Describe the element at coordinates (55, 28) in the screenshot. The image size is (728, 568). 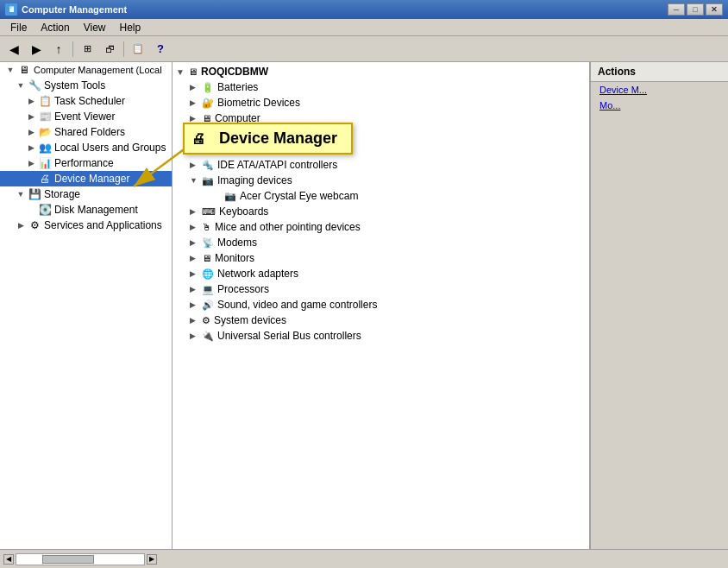
I see `menu-action: Action` at that location.